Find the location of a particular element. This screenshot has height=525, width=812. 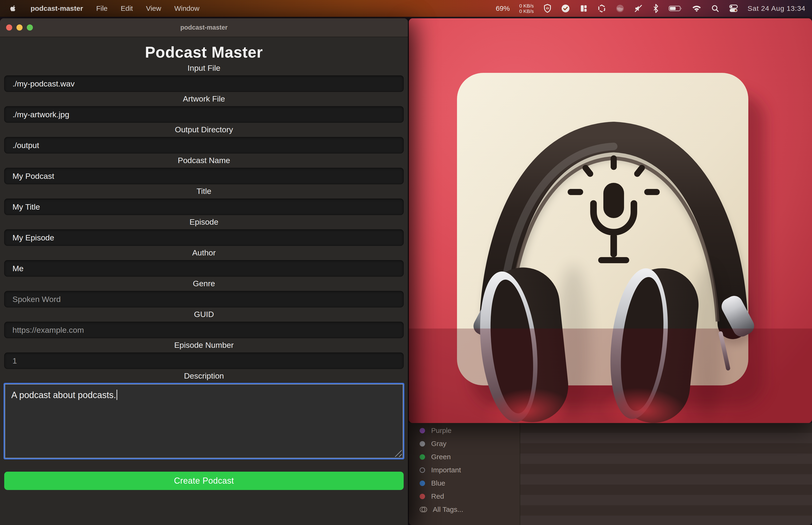

description-textarea: A podcast about podcasts. is located at coordinates (204, 421).